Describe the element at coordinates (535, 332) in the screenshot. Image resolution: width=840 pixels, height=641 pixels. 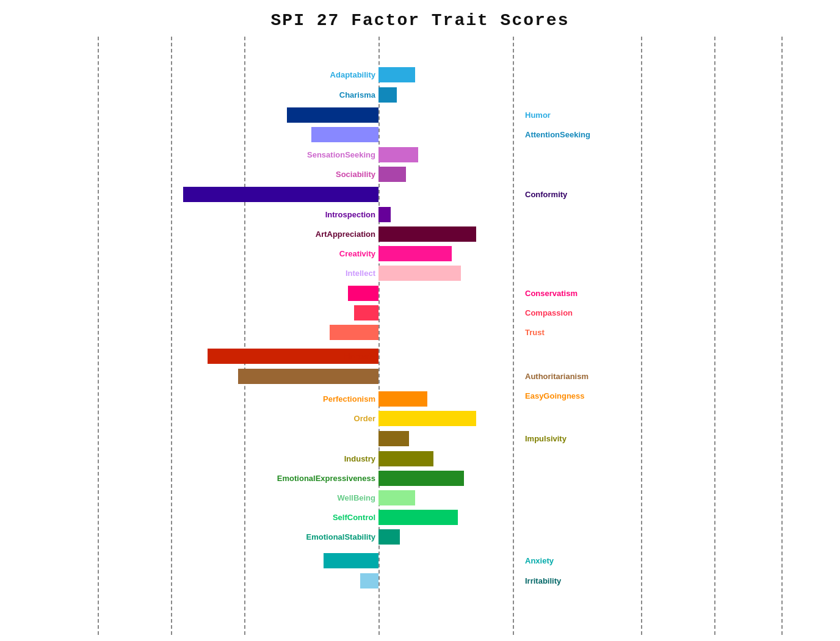
I see `right-trait-label: Trust` at that location.